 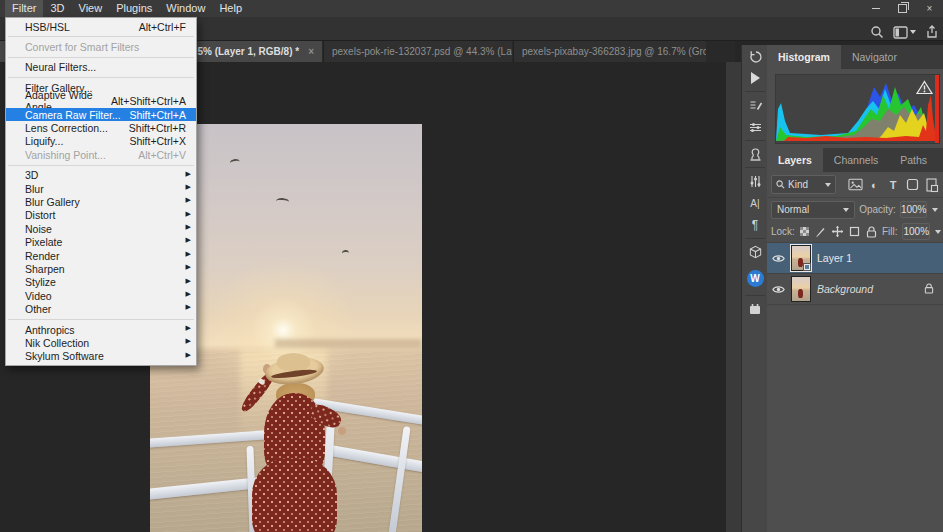 What do you see at coordinates (820, 232) in the screenshot?
I see `lock-pixels-icon` at bounding box center [820, 232].